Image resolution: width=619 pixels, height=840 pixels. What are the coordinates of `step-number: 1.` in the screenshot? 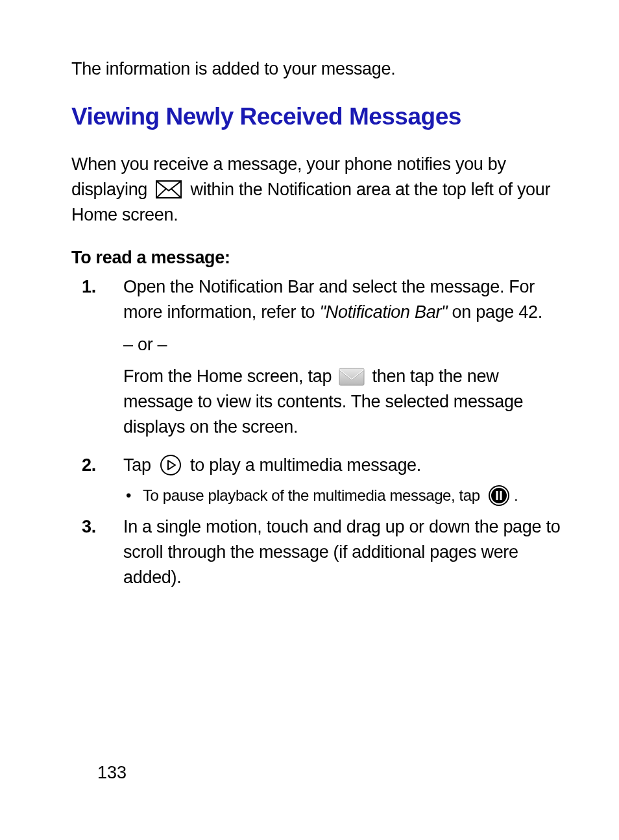 It's located at (97, 361).